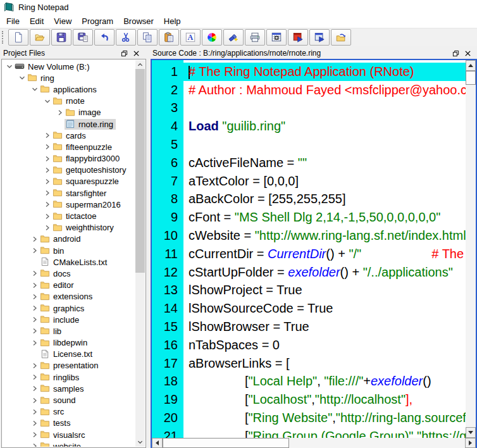  Describe the element at coordinates (309, 345) in the screenshot. I see `code-line-16: 16nTabSpaces = 0` at that location.